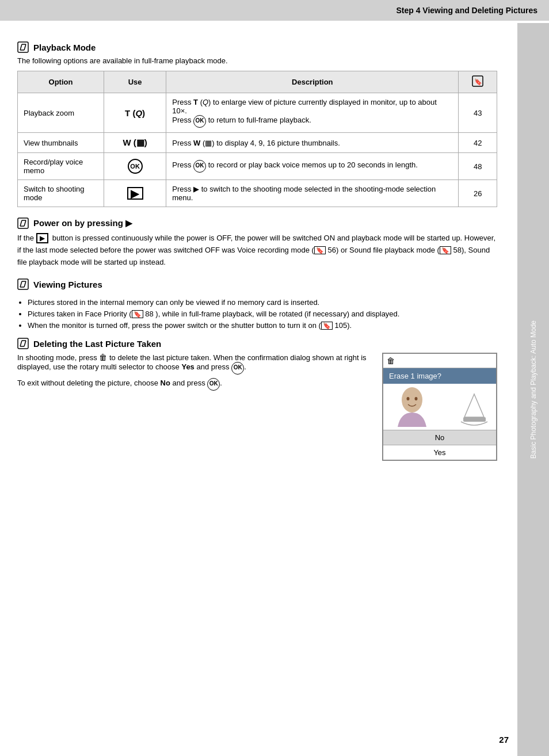 The height and width of the screenshot is (756, 549). What do you see at coordinates (135, 167) in the screenshot?
I see `use-voice-memo: OK` at bounding box center [135, 167].